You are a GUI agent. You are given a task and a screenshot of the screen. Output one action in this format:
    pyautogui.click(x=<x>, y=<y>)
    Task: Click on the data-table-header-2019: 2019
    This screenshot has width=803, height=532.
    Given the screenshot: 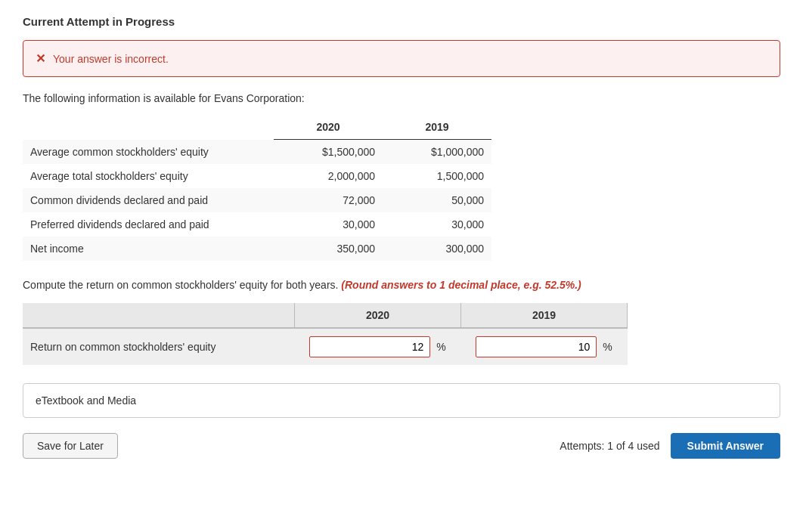 What is the action you would take?
    pyautogui.click(x=437, y=128)
    